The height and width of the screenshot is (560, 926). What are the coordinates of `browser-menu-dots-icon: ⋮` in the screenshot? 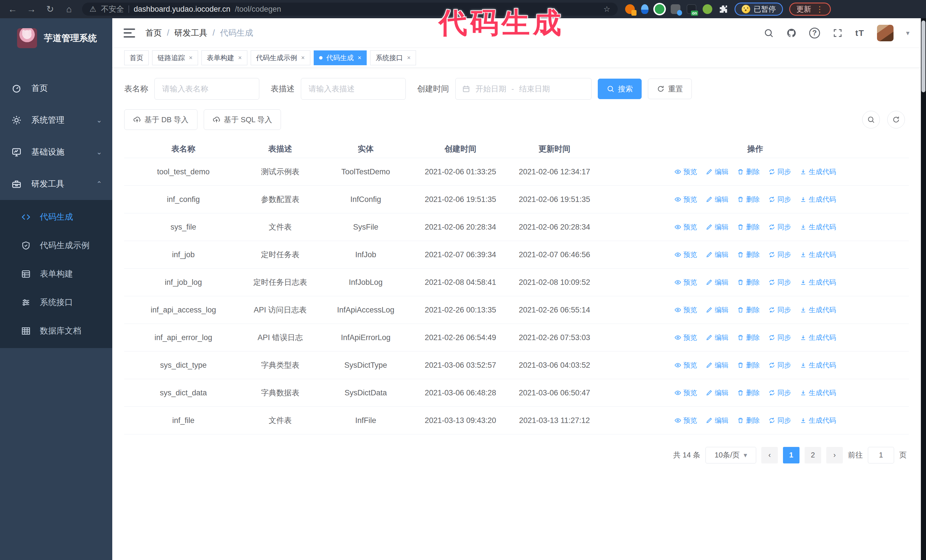 It's located at (820, 9).